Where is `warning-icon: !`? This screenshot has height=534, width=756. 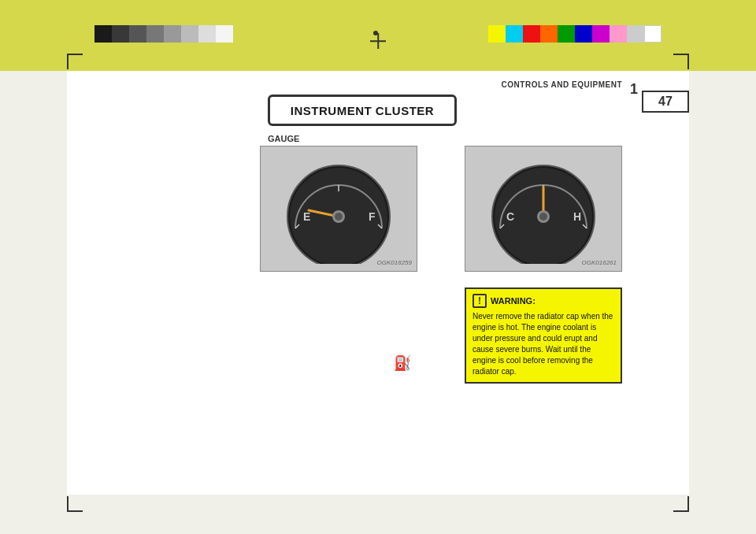
warning-icon: ! is located at coordinates (480, 301).